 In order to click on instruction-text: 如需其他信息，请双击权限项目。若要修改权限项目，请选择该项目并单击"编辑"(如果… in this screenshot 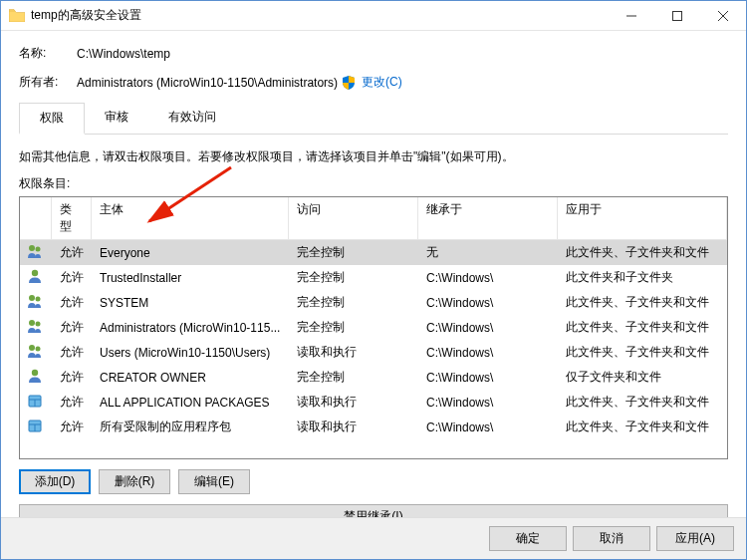, I will do `click(374, 157)`.